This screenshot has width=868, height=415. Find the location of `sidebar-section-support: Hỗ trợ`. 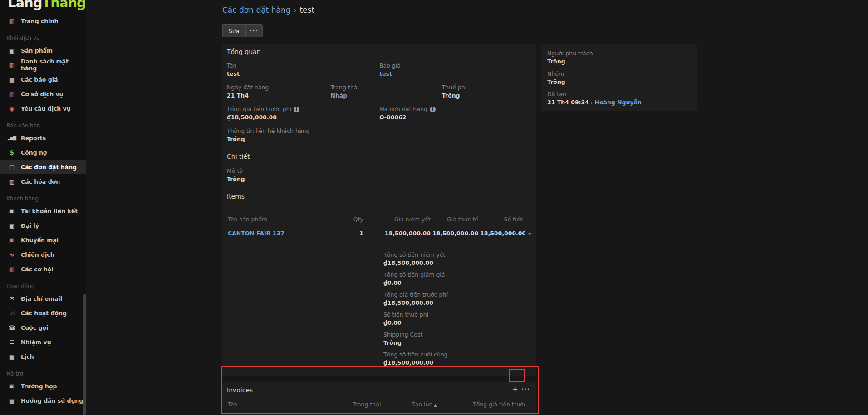

sidebar-section-support: Hỗ trợ is located at coordinates (43, 371).